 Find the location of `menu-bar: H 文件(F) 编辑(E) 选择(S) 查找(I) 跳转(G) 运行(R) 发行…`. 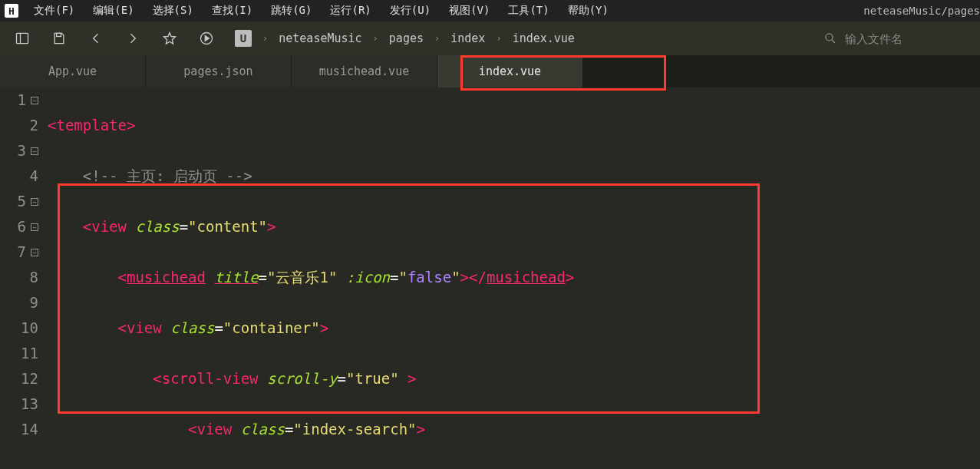

menu-bar: H 文件(F) 编辑(E) 选择(S) 查找(I) 跳转(G) 运行(R) 发行… is located at coordinates (490, 11).